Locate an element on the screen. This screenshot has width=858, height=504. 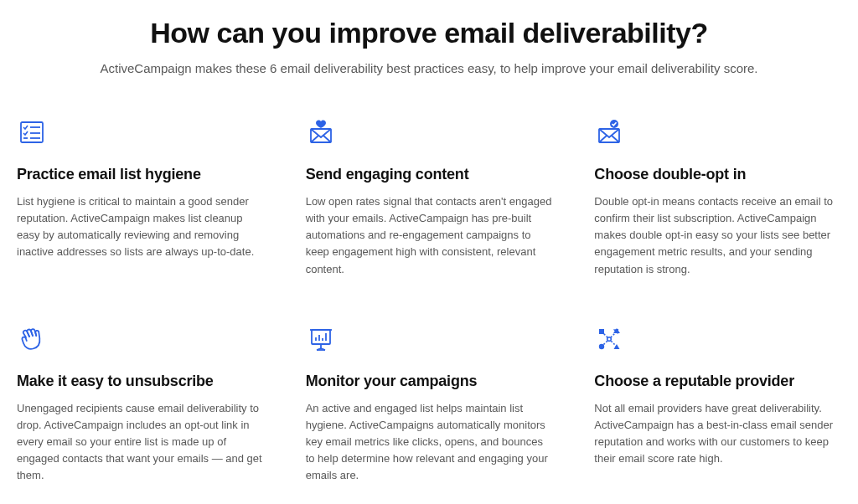
wave-hand-icon is located at coordinates (32, 339).